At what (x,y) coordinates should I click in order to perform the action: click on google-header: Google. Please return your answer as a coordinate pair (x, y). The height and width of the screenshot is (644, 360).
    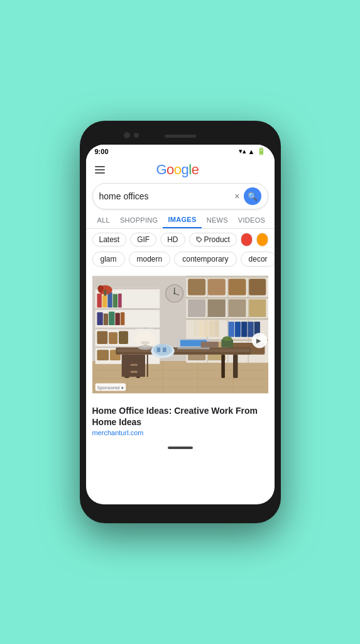
    Looking at the image, I should click on (180, 169).